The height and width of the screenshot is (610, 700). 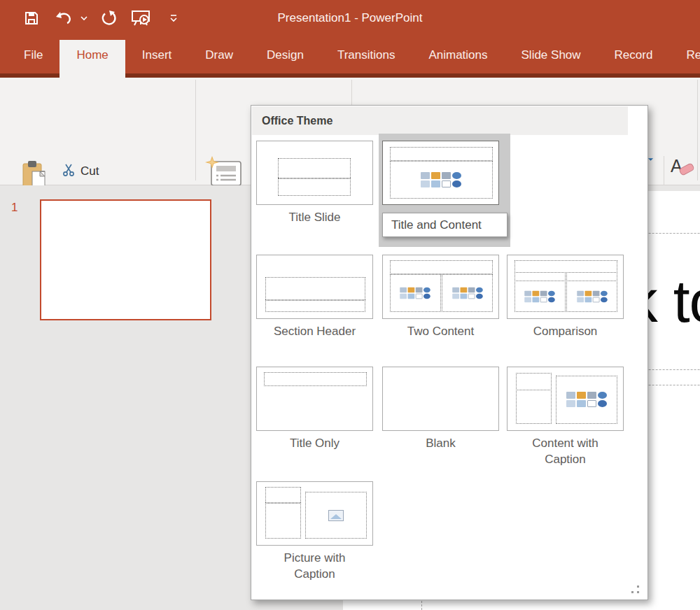 I want to click on cut-icon, so click(x=69, y=171).